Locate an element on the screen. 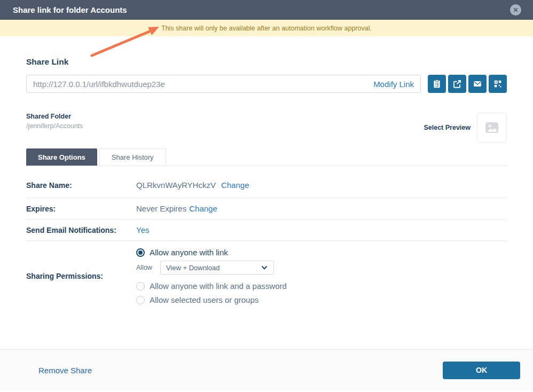 The height and width of the screenshot is (392, 533). ok-button: OK is located at coordinates (482, 371).